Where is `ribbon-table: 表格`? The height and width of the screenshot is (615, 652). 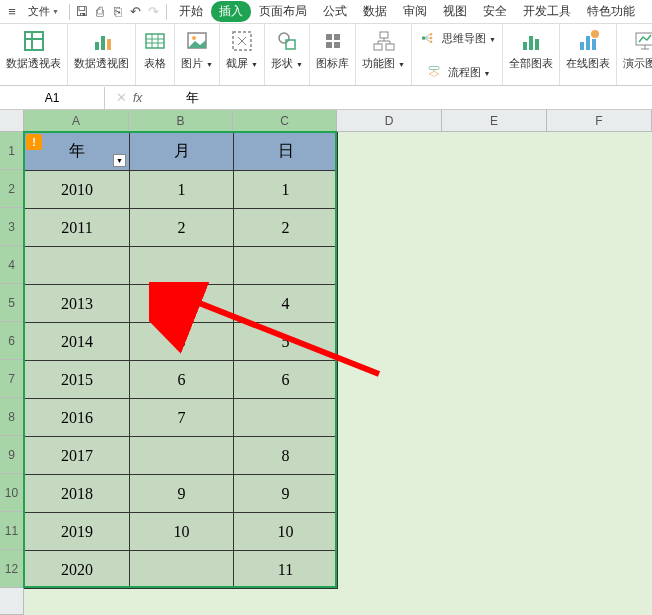
ribbon-table: 表格 is located at coordinates (156, 54).